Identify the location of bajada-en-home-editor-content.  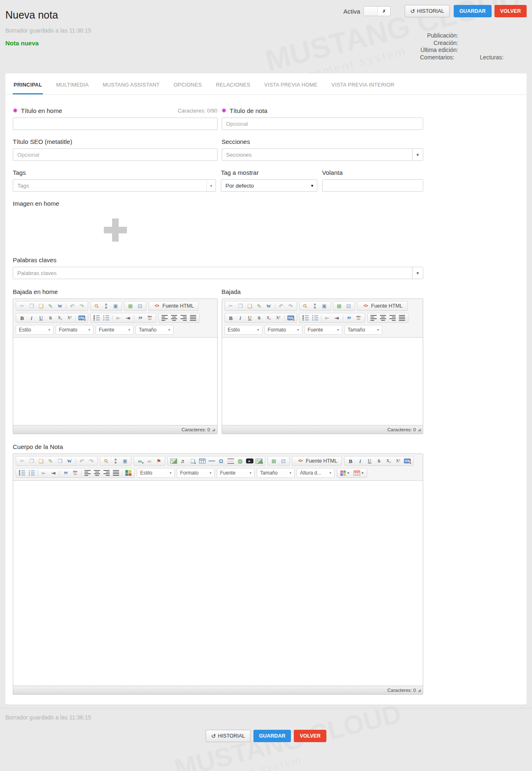
(115, 381).